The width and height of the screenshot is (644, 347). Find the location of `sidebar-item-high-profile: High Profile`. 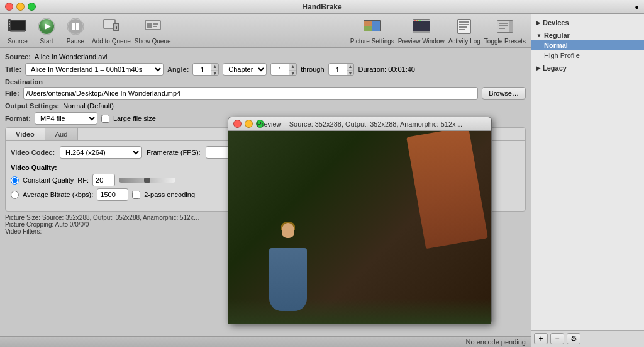

sidebar-item-high-profile: High Profile is located at coordinates (587, 55).